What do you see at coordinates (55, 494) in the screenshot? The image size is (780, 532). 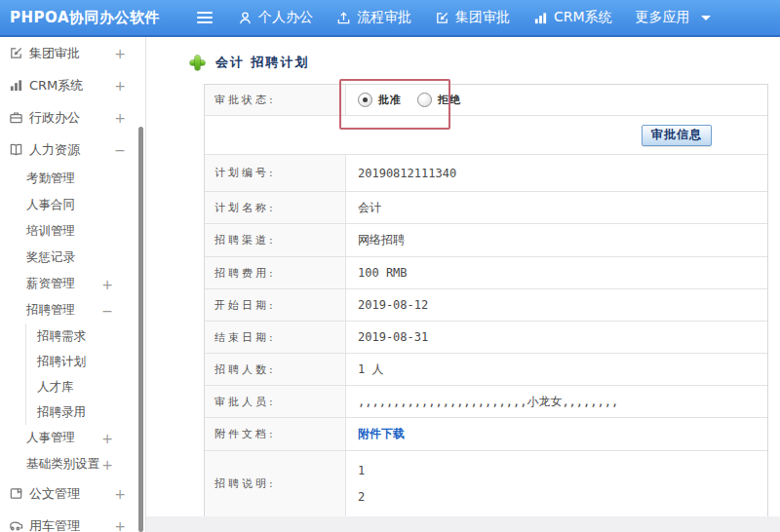 I see `sidebar-item-label: 公文管理` at bounding box center [55, 494].